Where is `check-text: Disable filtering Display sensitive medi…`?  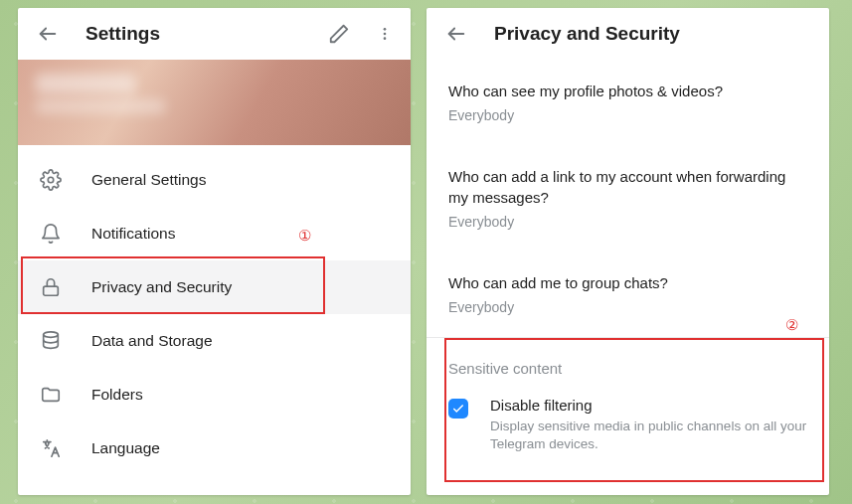
check-text: Disable filtering Display sensitive medi… is located at coordinates (648, 425).